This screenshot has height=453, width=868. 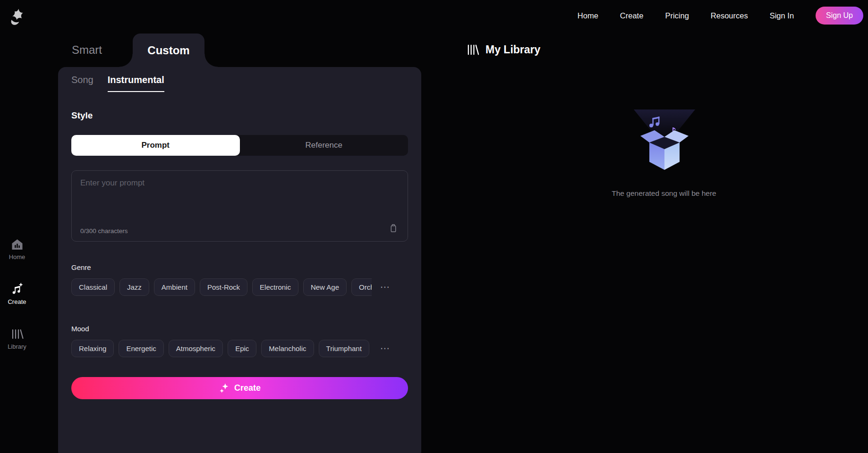 What do you see at coordinates (782, 16) in the screenshot?
I see `nav-link: Sign In` at bounding box center [782, 16].